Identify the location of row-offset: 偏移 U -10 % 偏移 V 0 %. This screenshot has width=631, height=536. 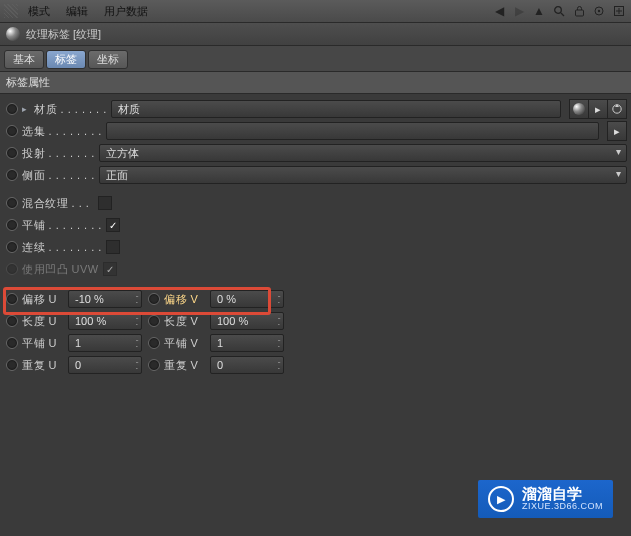
(316, 299).